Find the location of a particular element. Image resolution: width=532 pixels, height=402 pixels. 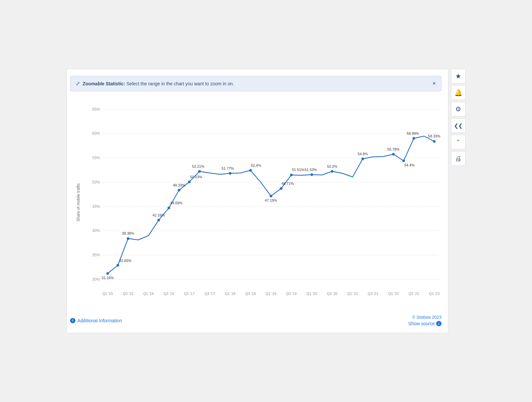

source-info-icon: i is located at coordinates (439, 324).